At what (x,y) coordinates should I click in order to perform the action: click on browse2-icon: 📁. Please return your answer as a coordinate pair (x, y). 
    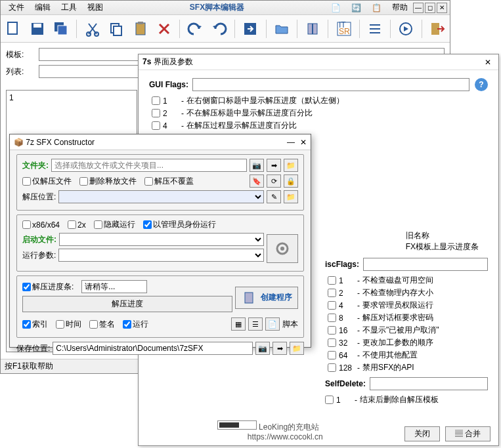
    Looking at the image, I should click on (297, 348).